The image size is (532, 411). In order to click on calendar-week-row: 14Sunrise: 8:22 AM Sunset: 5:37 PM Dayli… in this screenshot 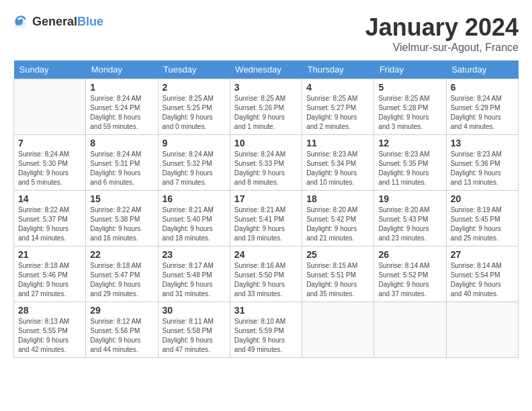, I will do `click(266, 219)`.